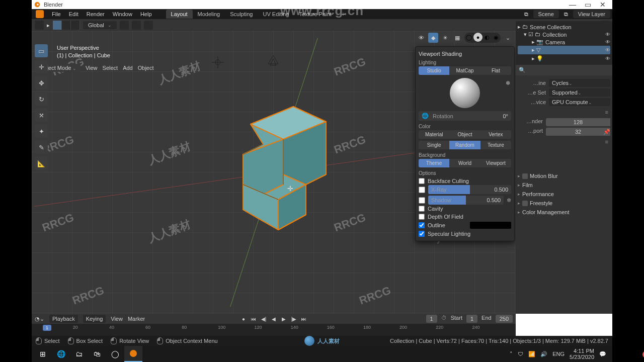 The height and width of the screenshot is (362, 644). Describe the element at coordinates (607, 112) in the screenshot. I see `preset-menu-icon: ≡` at that location.